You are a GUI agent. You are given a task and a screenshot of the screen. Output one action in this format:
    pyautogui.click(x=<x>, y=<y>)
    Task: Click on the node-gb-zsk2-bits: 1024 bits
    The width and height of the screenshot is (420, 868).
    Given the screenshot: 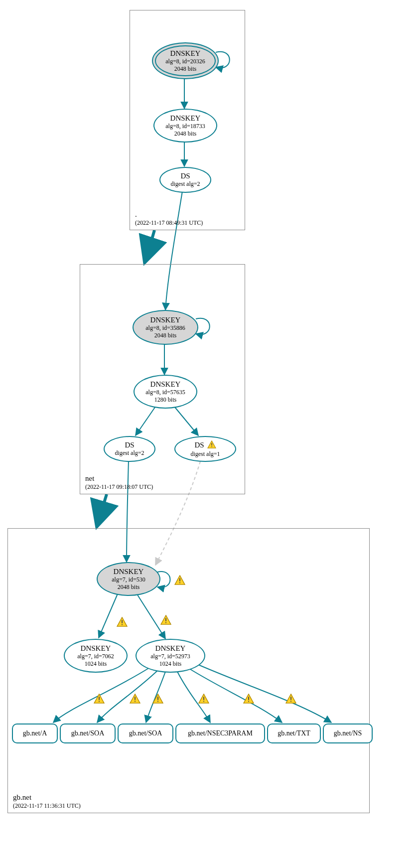 What is the action you would take?
    pyautogui.click(x=170, y=664)
    